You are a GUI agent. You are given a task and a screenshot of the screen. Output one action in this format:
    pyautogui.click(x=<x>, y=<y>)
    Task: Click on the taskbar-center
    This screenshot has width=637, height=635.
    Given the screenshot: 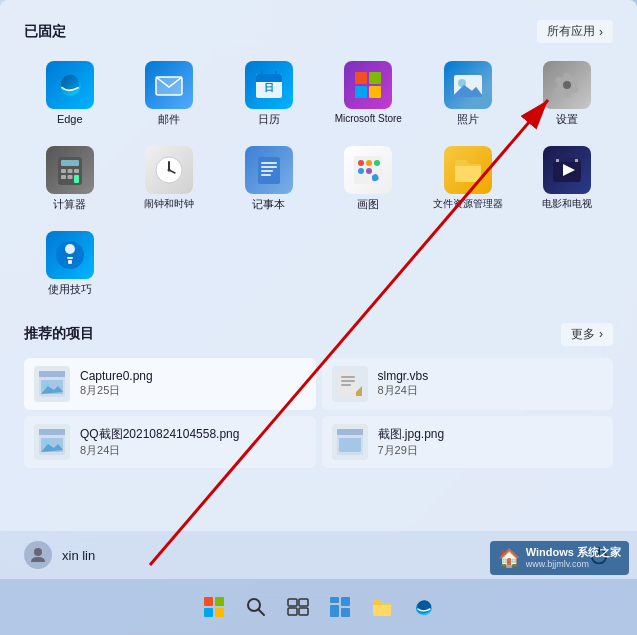 What is the action you would take?
    pyautogui.click(x=319, y=607)
    